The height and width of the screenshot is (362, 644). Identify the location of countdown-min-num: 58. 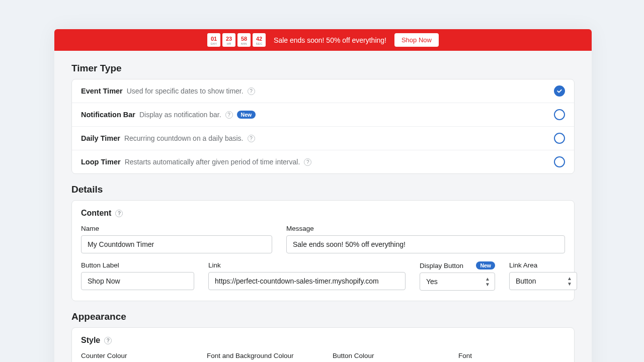
(244, 39).